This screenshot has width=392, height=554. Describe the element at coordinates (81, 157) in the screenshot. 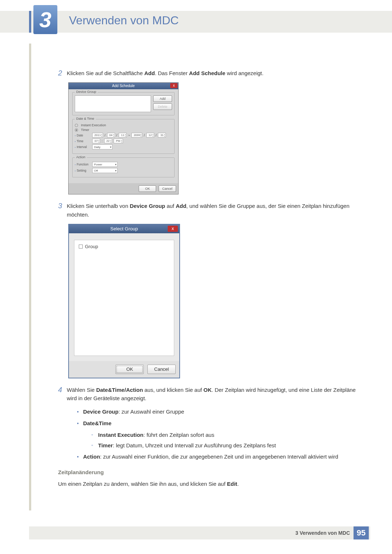

I see `panel-legend: Action` at that location.